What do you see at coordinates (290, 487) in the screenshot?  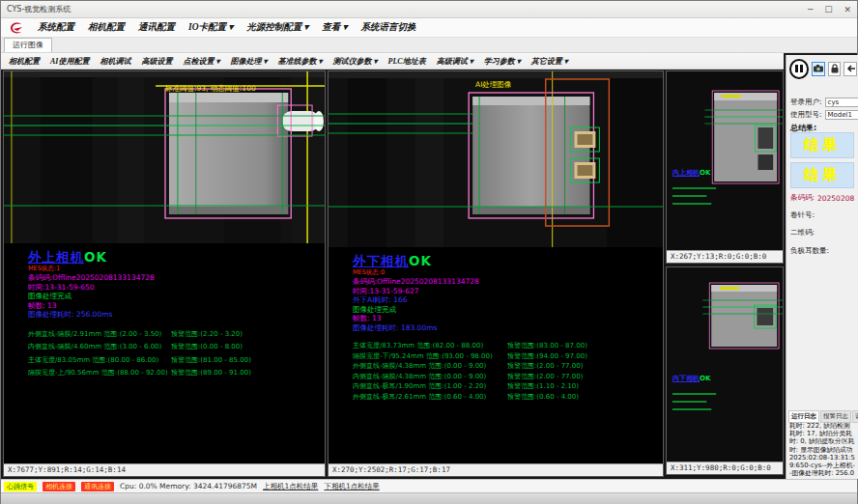 I see `upper-camera-check-link: 上相机1点检结果` at bounding box center [290, 487].